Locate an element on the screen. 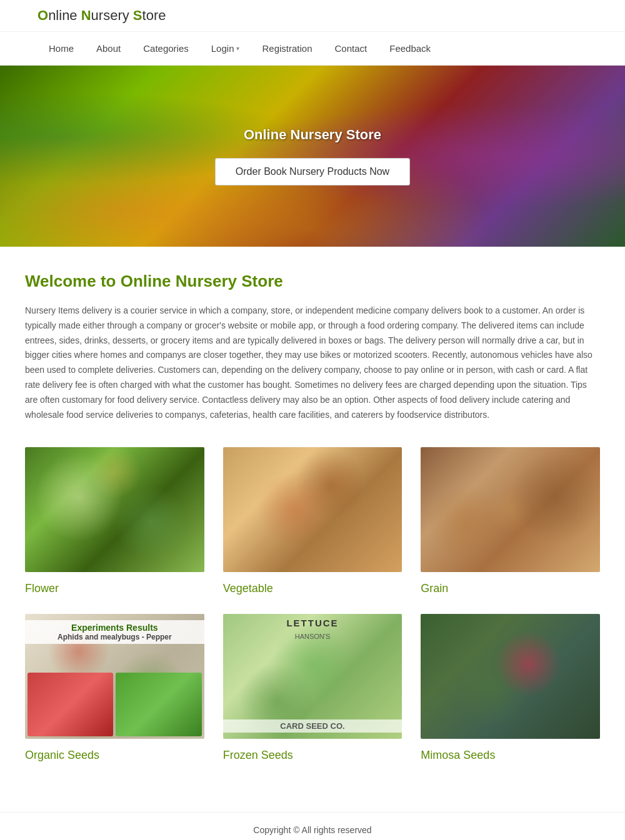  product-label-flower: Flower is located at coordinates (115, 588).